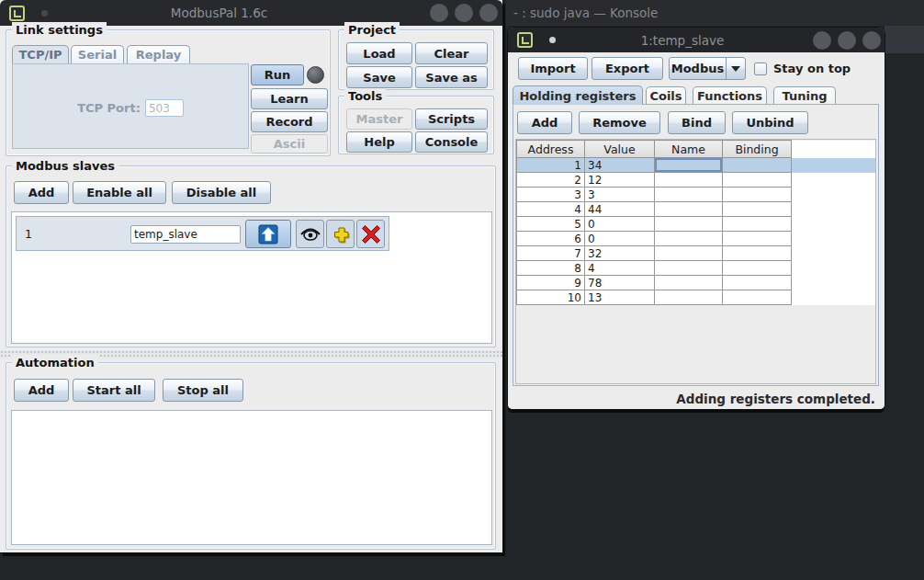  Describe the element at coordinates (697, 283) in the screenshot. I see `table-row: 9 78` at that location.